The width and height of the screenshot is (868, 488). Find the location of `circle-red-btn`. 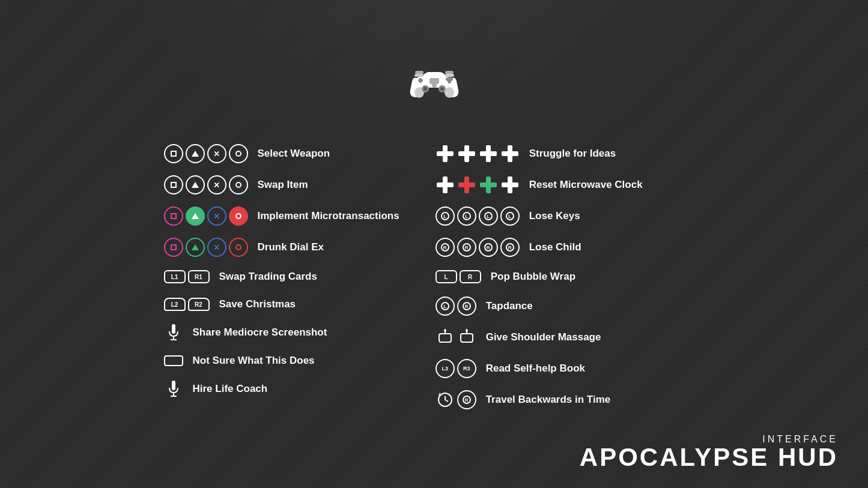

circle-red-btn is located at coordinates (238, 216).